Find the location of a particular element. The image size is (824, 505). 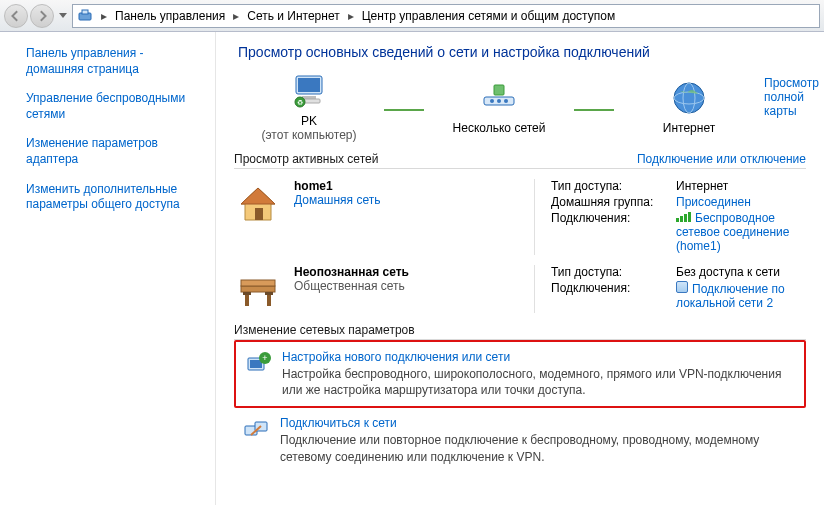

sidebar-link-wireless: Управление беспроводными сетями is located at coordinates (106, 106).